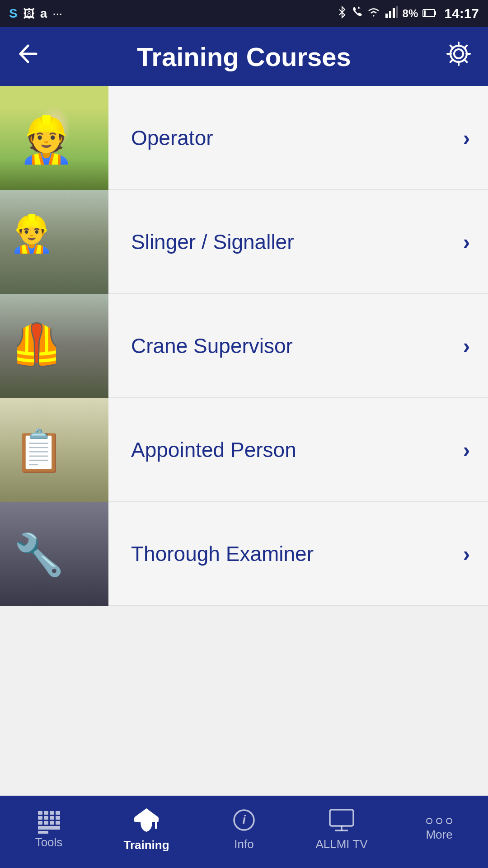  I want to click on app-header: Training Courses, so click(244, 57).